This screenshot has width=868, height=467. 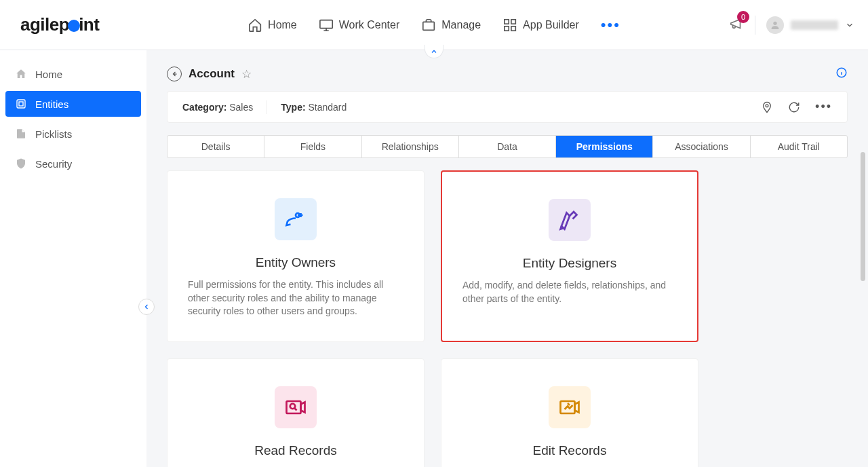 I want to click on nav-more: •••, so click(x=610, y=25).